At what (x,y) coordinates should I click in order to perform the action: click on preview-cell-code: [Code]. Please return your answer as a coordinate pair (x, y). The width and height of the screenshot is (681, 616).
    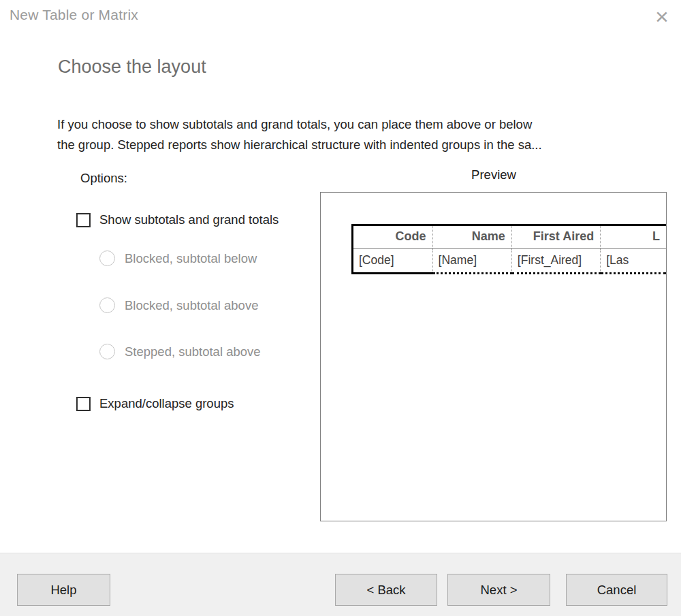
    Looking at the image, I should click on (393, 261).